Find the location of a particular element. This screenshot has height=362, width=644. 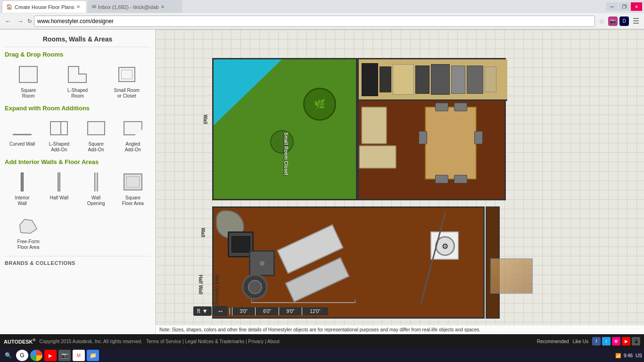

kitchen-counter is located at coordinates (433, 80).